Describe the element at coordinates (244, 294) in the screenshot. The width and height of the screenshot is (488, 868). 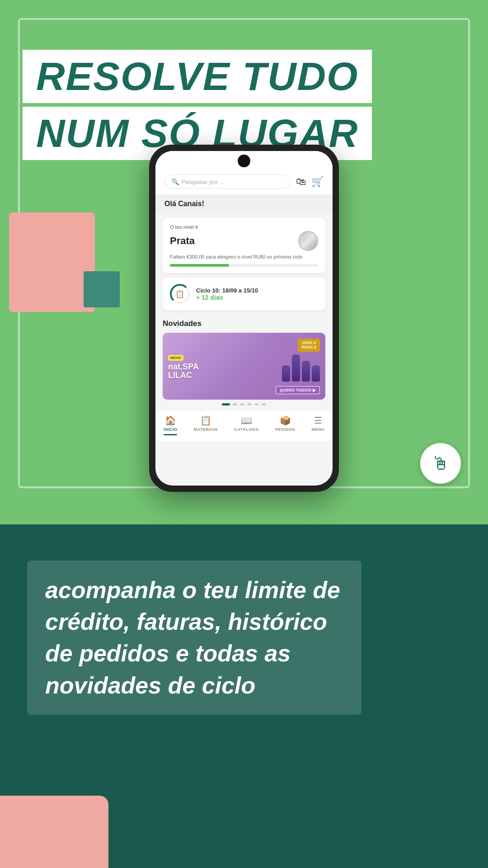
I see `cycle-card: 📋 Ciclo 10: 18/09 a 15/10 + 12 dias` at that location.